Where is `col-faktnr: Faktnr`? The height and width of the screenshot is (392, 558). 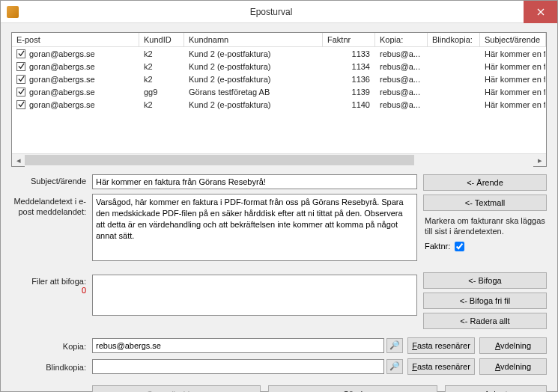 col-faktnr: Faktnr is located at coordinates (349, 40).